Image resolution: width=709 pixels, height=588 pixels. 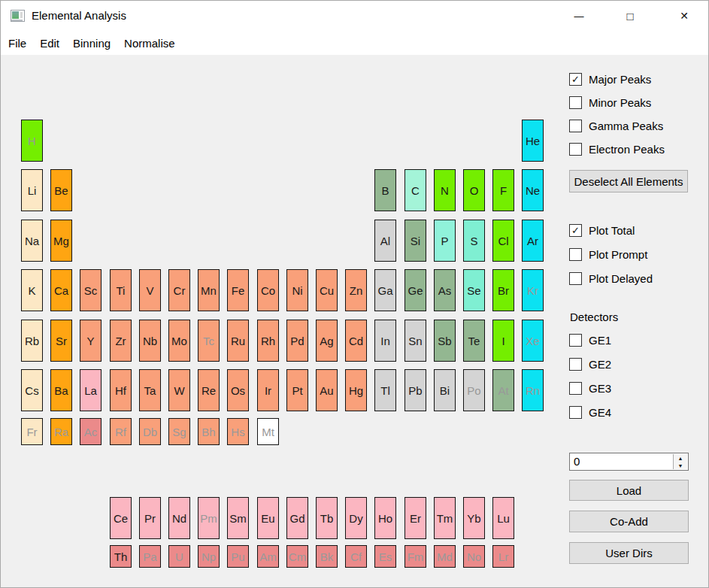 What do you see at coordinates (504, 390) in the screenshot?
I see `element-cell-At: At` at bounding box center [504, 390].